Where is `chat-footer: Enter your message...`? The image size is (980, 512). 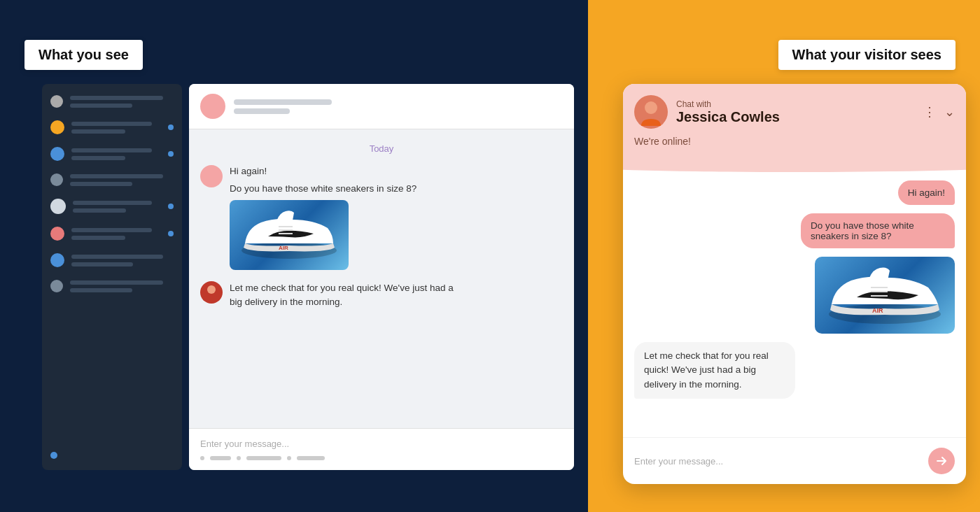
chat-footer: Enter your message... is located at coordinates (382, 449).